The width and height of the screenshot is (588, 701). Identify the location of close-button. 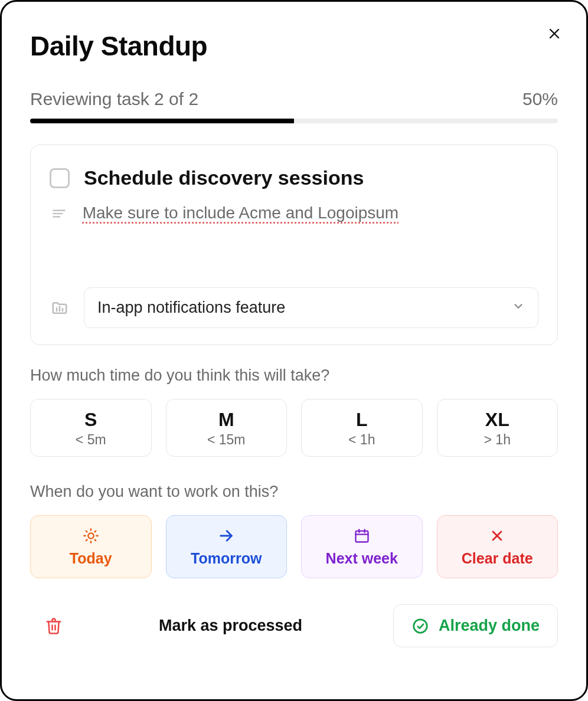
(554, 34).